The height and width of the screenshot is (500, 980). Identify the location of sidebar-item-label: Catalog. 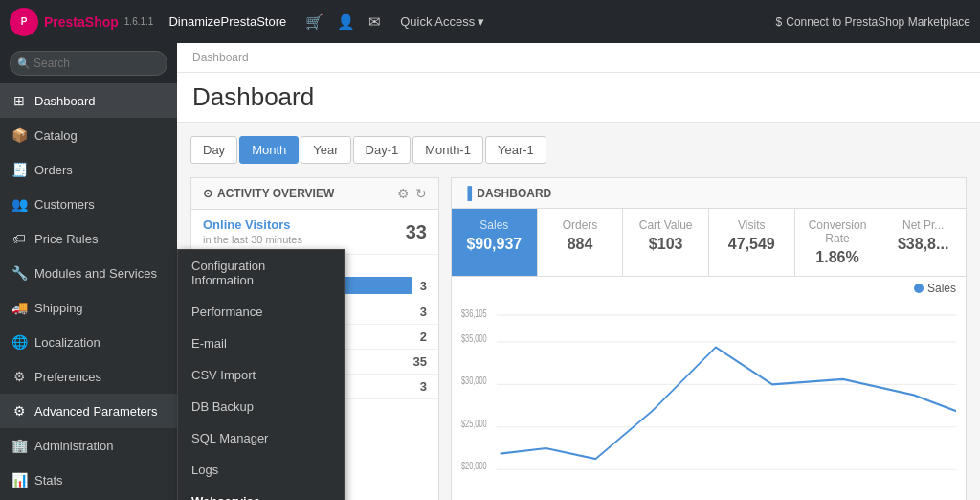
(56, 136).